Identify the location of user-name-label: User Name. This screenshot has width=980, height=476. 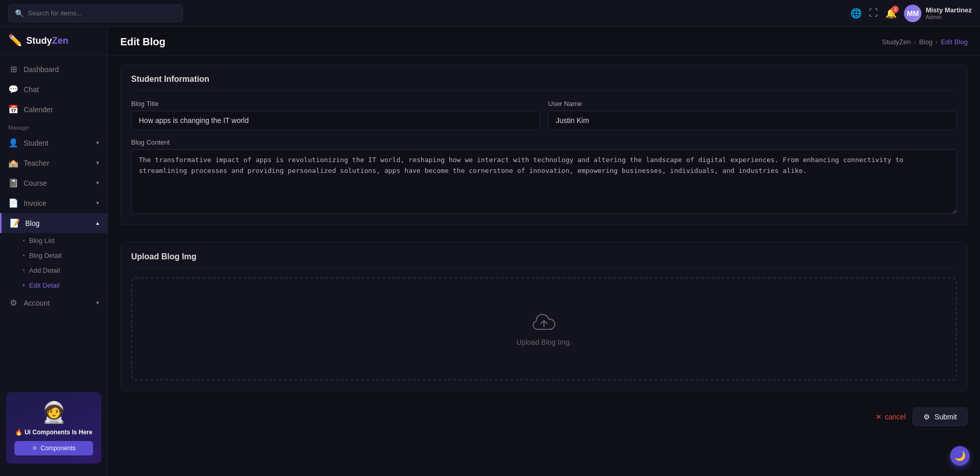
(753, 104).